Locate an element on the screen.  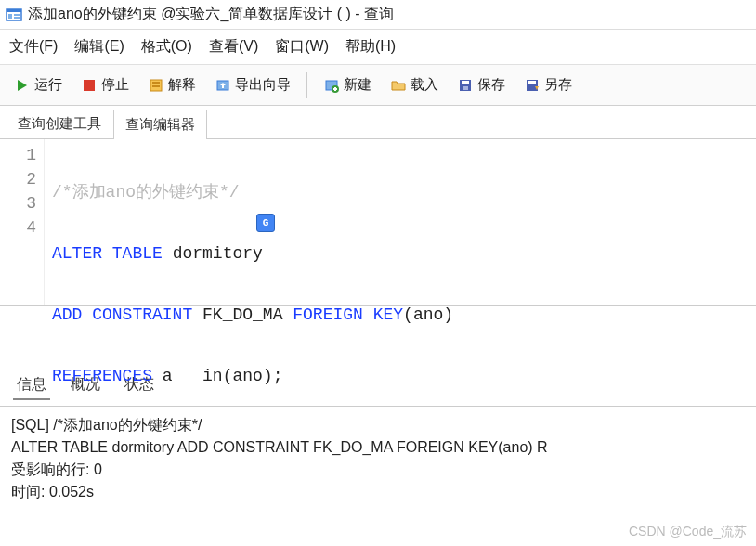
explain-label: 解释 is located at coordinates (182, 85).